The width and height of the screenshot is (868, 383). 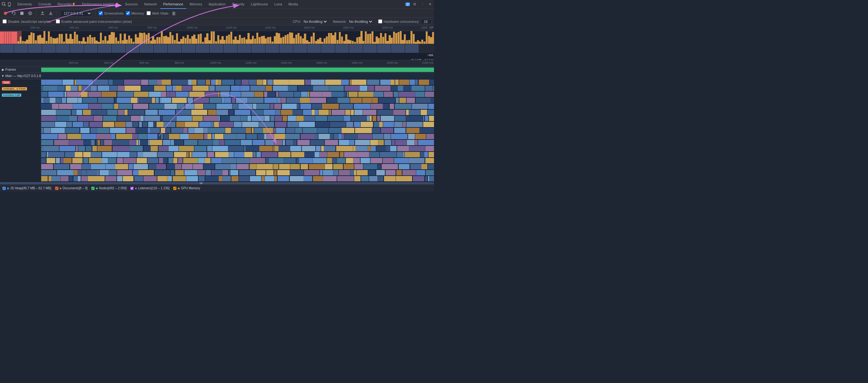 What do you see at coordinates (21, 76) in the screenshot?
I see `main-section-label: ▼ Main — http://127.0.0.1:8002/` at bounding box center [21, 76].